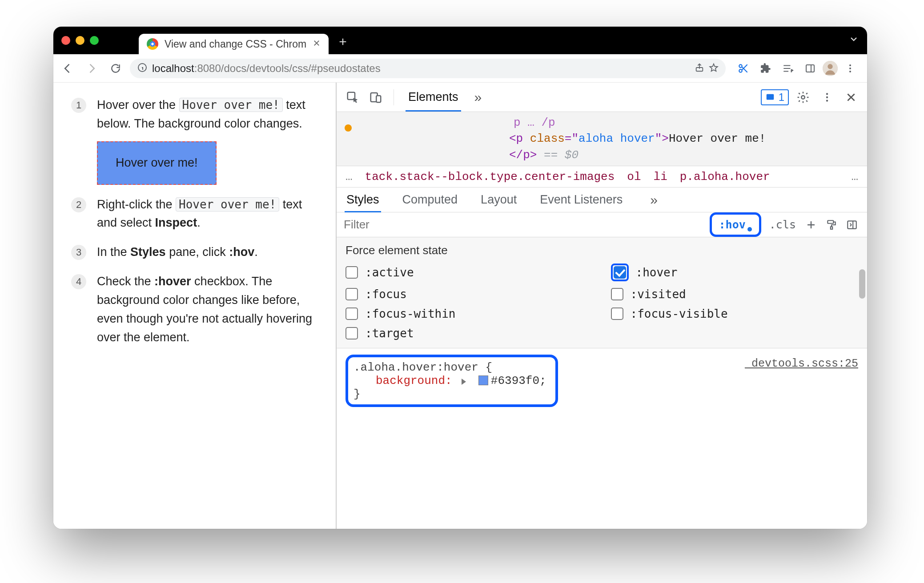 The image size is (924, 583). Describe the element at coordinates (68, 68) in the screenshot. I see `back-button` at that location.